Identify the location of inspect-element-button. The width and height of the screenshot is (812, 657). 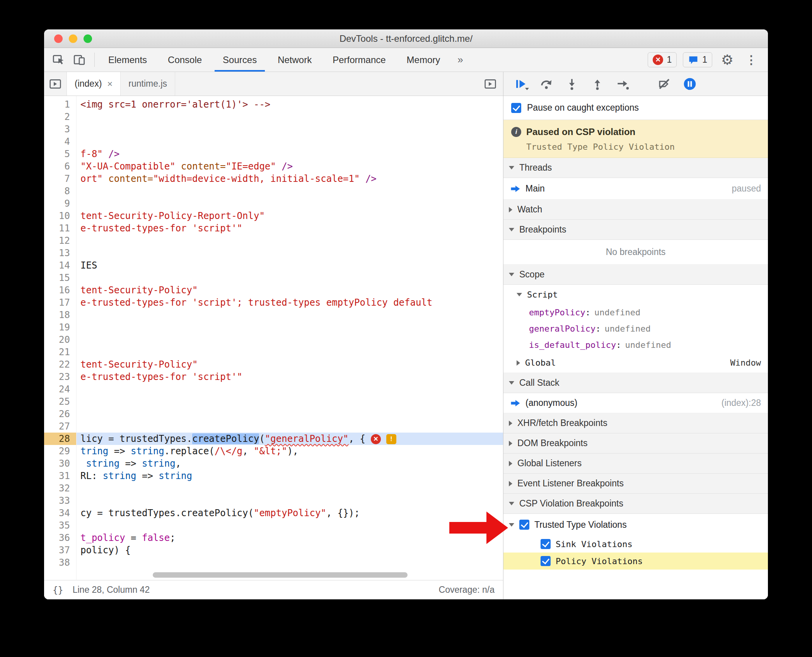
(58, 60).